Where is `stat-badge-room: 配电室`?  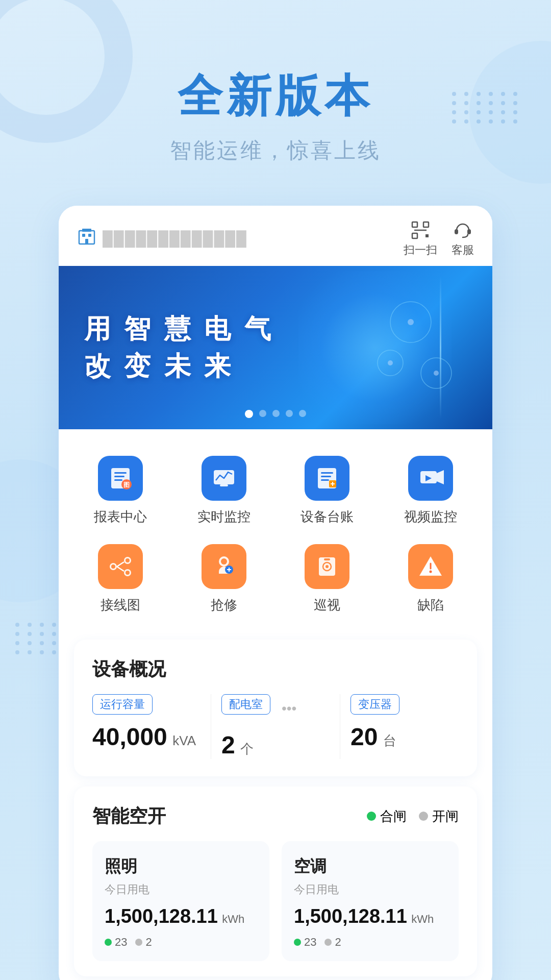
stat-badge-room: 配电室 is located at coordinates (246, 704).